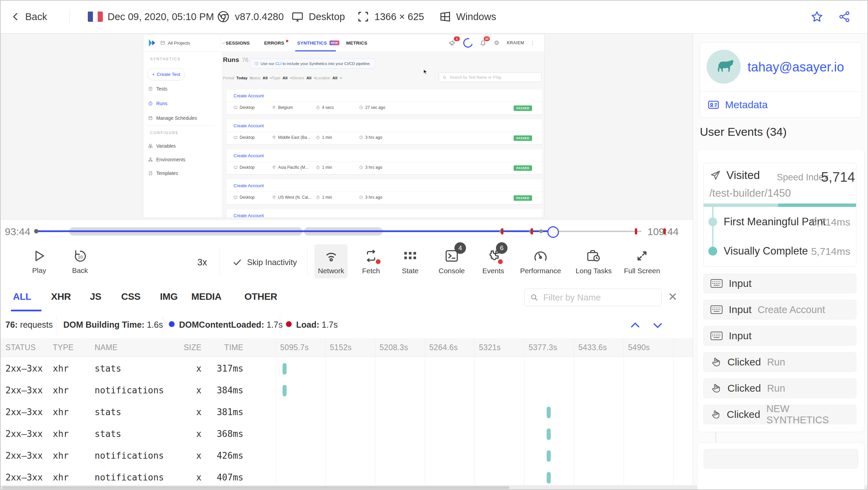 The image size is (868, 490). Describe the element at coordinates (817, 17) in the screenshot. I see `favorite-button` at that location.